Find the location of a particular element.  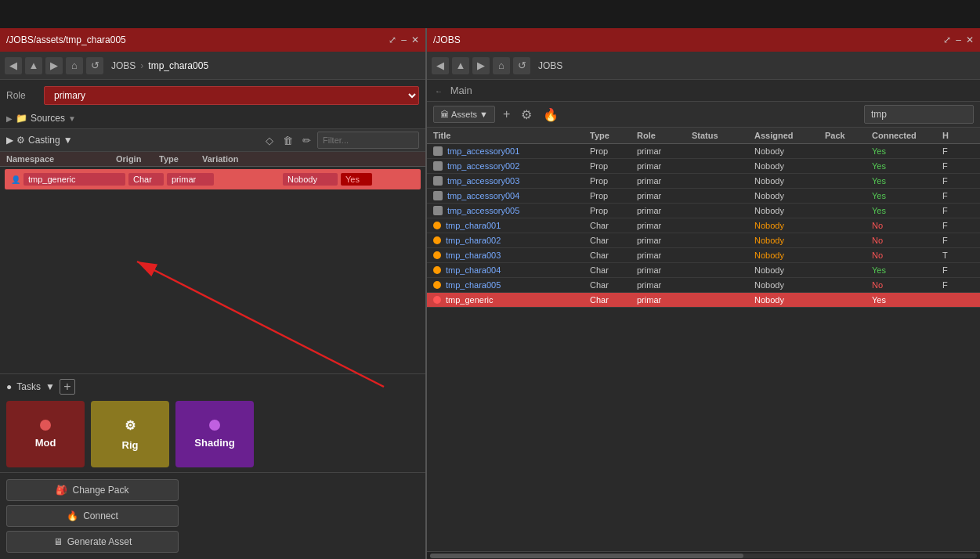

search-input is located at coordinates (919, 114).